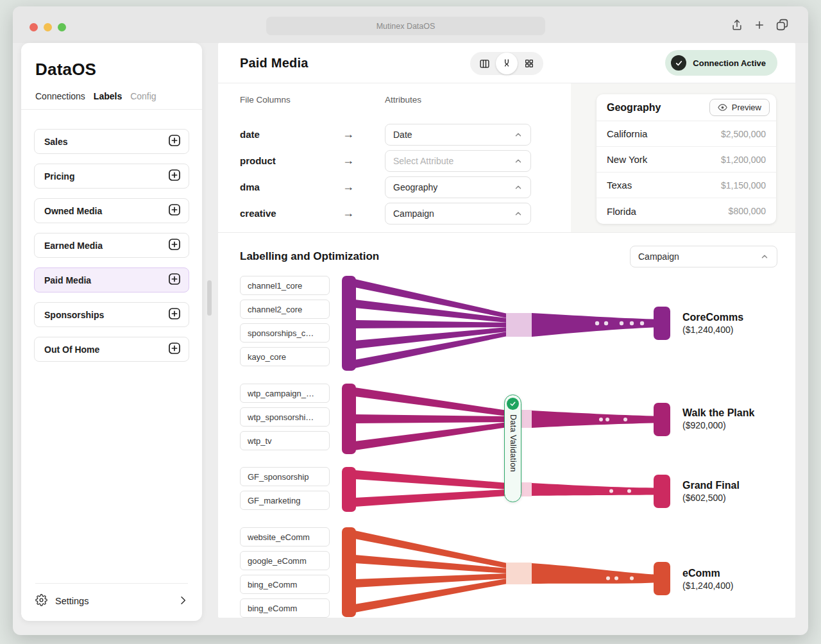  I want to click on tab-labels: Labels, so click(108, 96).